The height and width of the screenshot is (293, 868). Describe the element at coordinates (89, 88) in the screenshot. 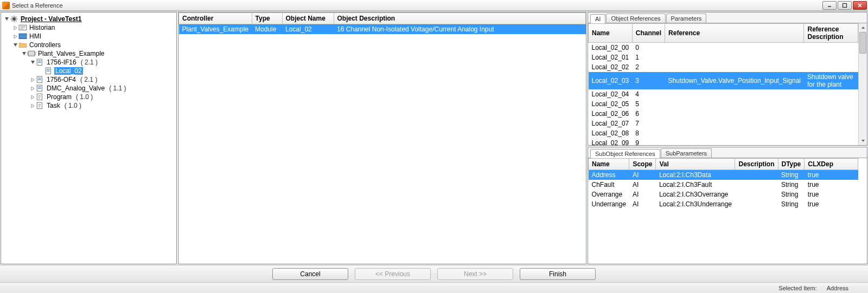

I see `tree-item-dmc: DMC_Analog_Valve ( 1.1 )` at that location.